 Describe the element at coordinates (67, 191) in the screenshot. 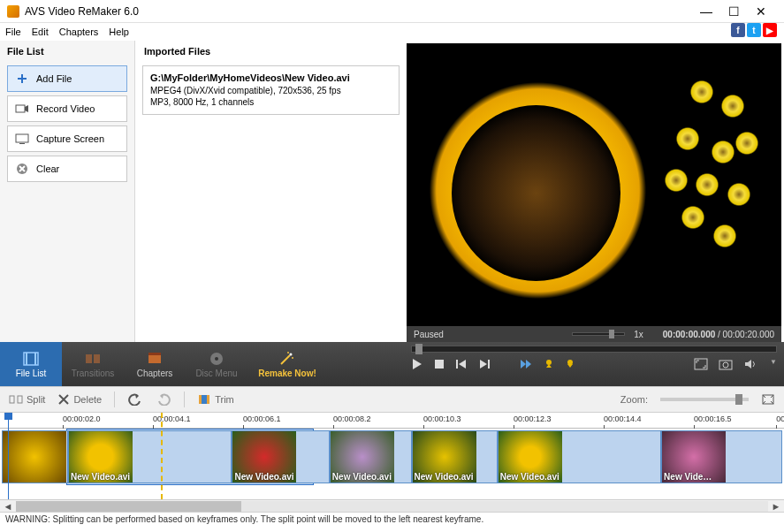

I see `file-list-panel: File List Add FileRecord VideoCapture Sc…` at that location.